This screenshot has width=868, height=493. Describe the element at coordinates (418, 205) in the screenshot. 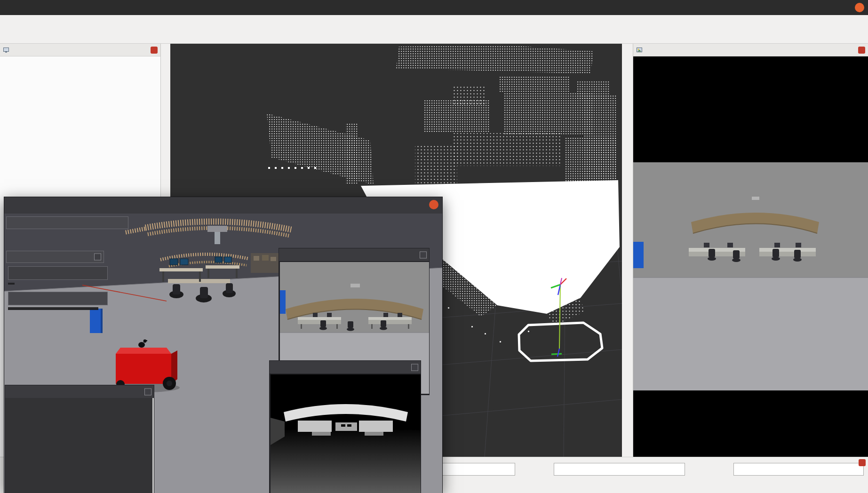

I see `mvsim-maximize-button` at that location.